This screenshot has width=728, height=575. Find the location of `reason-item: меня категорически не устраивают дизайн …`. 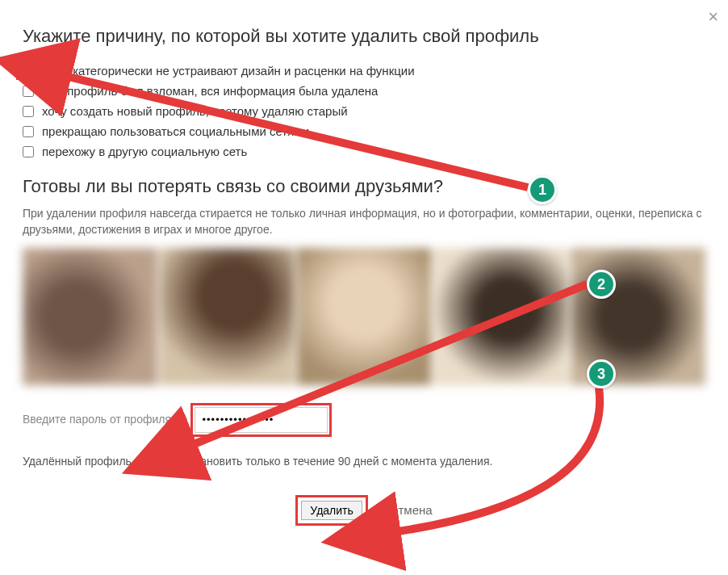

reason-item: меня категорически не устраивают дизайн … is located at coordinates (364, 70).